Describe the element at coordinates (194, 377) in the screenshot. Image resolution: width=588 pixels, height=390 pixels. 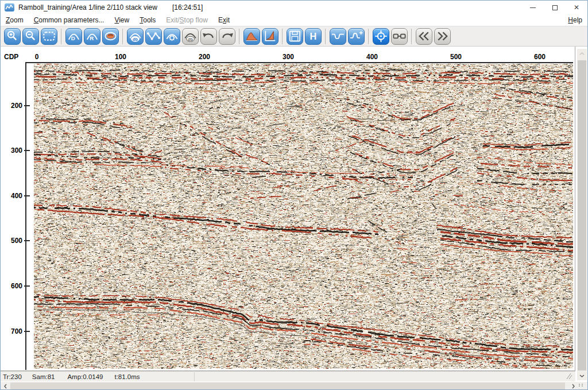
I see `statusbar-divider` at that location.